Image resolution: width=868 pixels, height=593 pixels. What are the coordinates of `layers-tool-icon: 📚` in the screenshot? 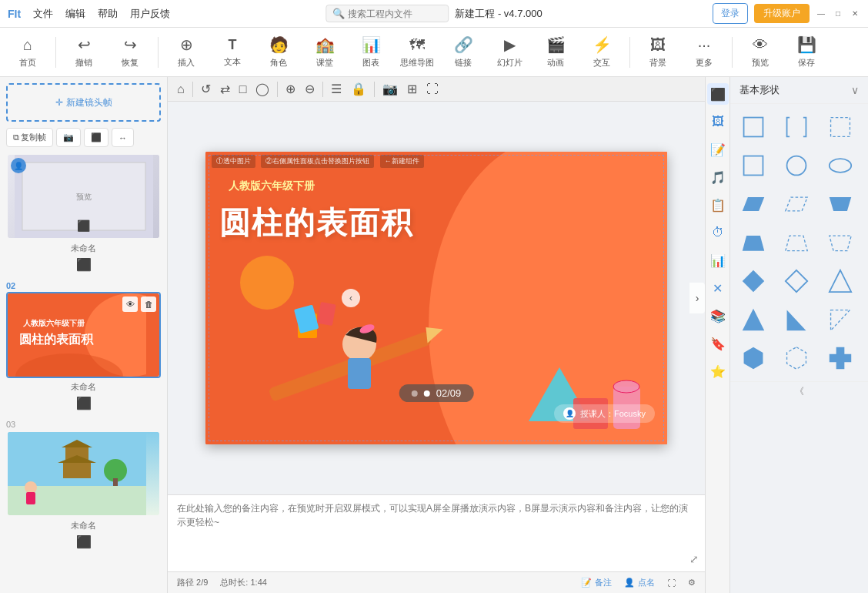 It's located at (718, 316).